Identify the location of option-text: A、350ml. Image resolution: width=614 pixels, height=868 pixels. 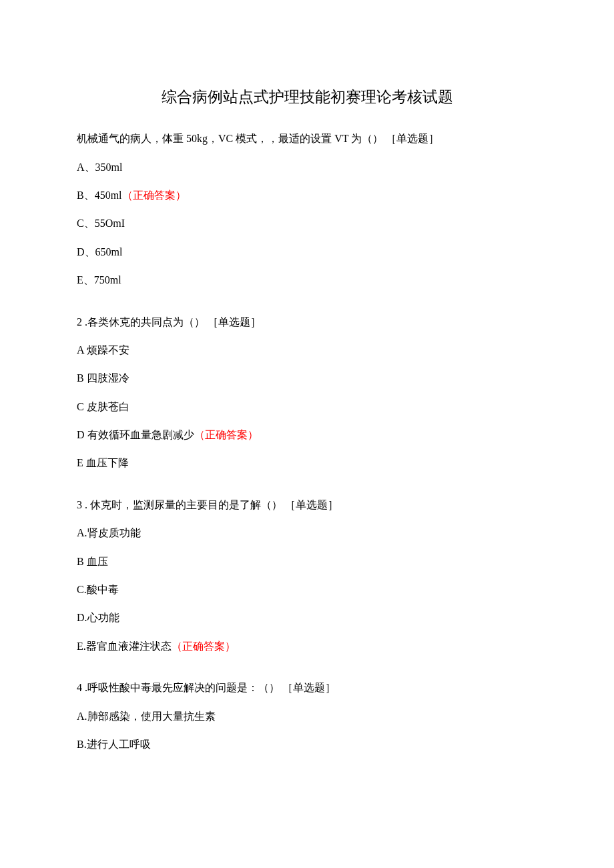
(99, 167).